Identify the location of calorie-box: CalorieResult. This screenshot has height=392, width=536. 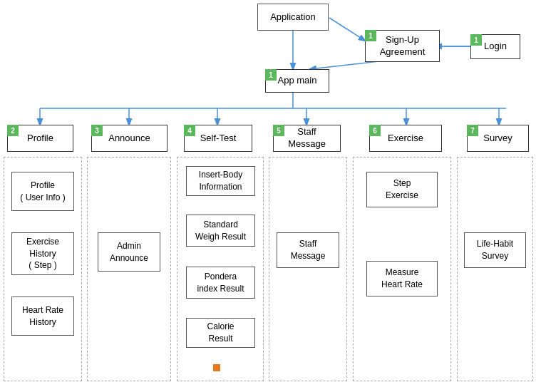
(221, 333).